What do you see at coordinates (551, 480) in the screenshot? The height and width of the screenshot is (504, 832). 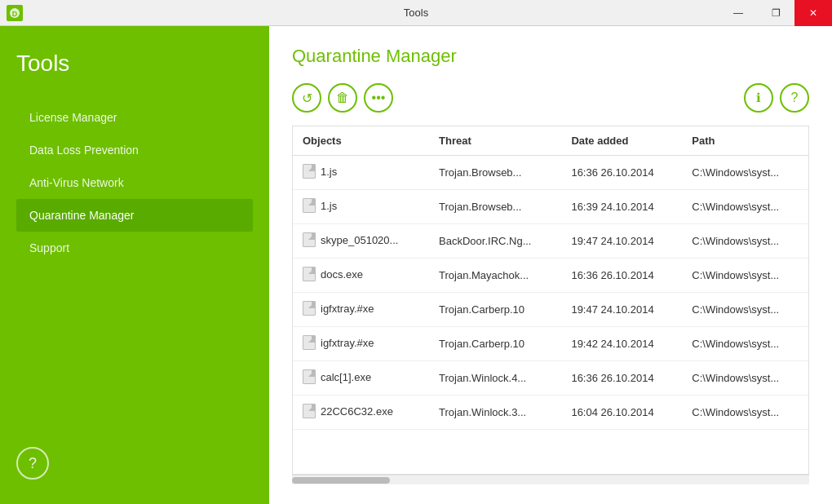 I see `horizontal-scrollbar` at bounding box center [551, 480].